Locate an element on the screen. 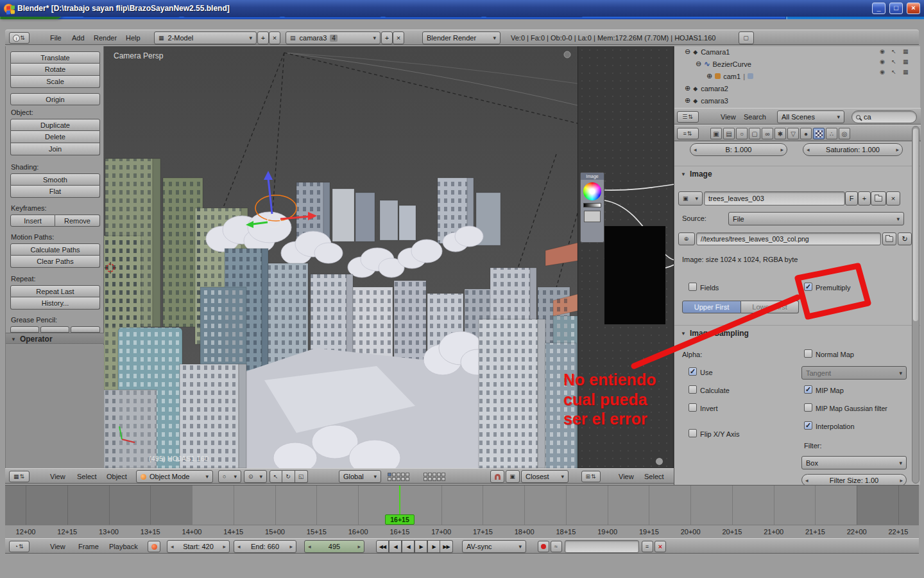 This screenshot has height=578, width=924. unlink-image-button: × is located at coordinates (893, 198).